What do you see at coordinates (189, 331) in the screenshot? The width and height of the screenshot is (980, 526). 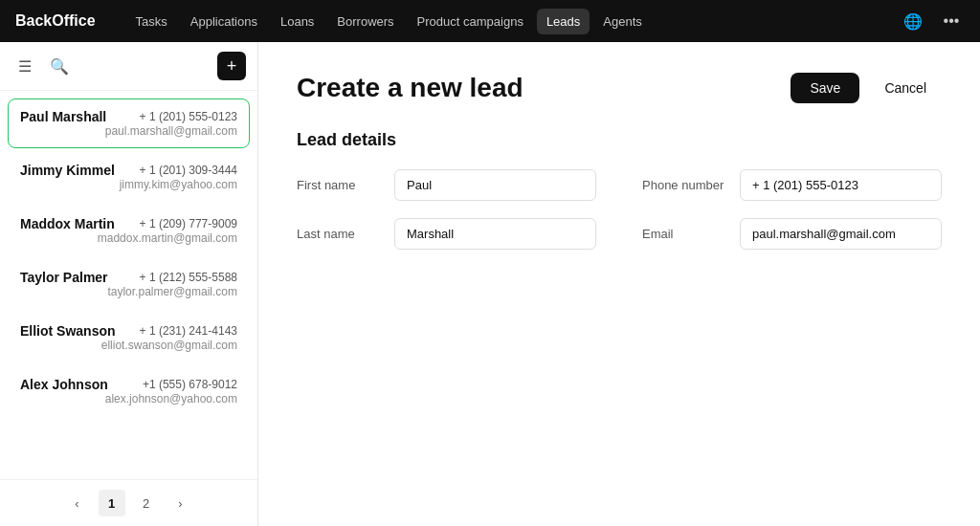 I see `lead-item-phone: + 1 (231) 241-4143` at bounding box center [189, 331].